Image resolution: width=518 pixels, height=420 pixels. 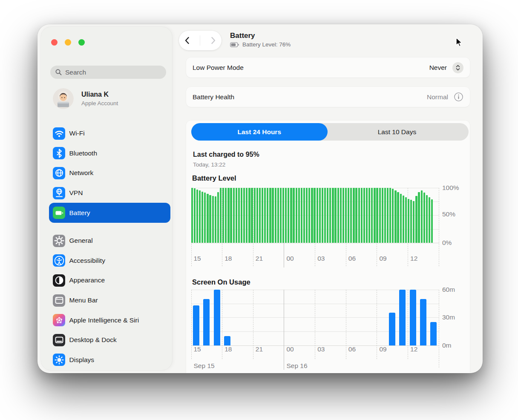 What do you see at coordinates (209, 164) in the screenshot?
I see `last-charged-time: Today, 13:22` at bounding box center [209, 164].